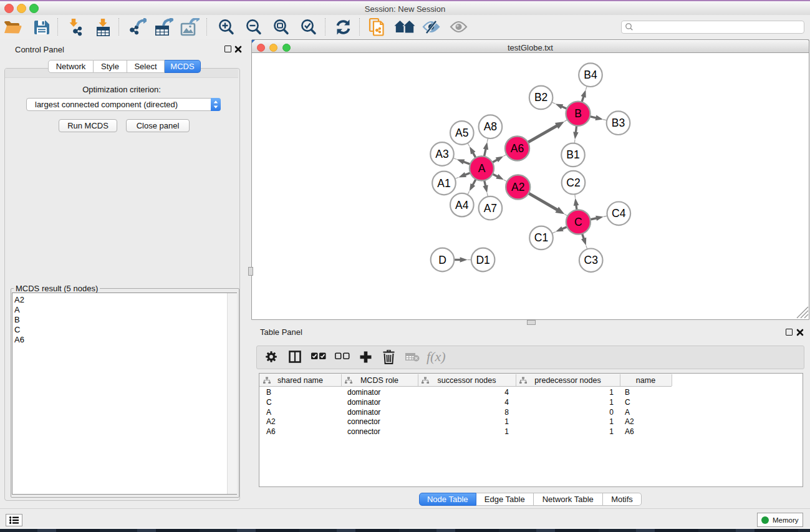  Describe the element at coordinates (462, 205) in the screenshot. I see `svg-text: A4` at that location.